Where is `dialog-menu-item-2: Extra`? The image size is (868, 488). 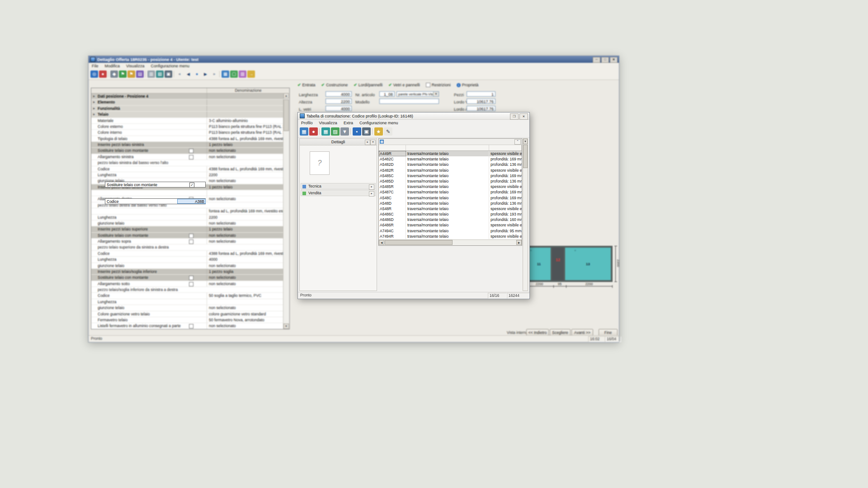 dialog-menu-item-2: Extra is located at coordinates (348, 123).